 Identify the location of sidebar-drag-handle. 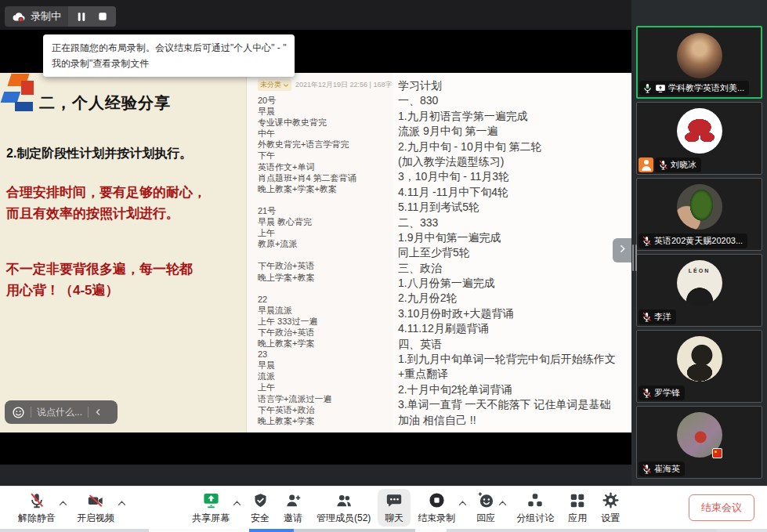
(635, 258).